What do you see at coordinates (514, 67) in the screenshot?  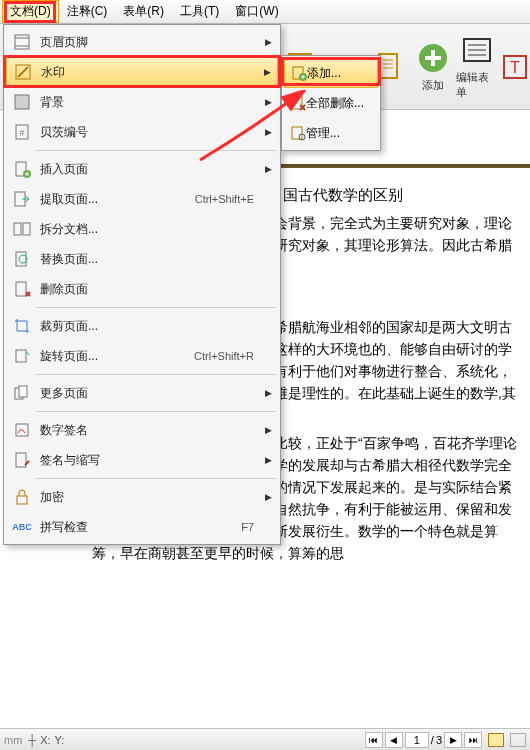 I see `textbox-icon: T` at bounding box center [514, 67].